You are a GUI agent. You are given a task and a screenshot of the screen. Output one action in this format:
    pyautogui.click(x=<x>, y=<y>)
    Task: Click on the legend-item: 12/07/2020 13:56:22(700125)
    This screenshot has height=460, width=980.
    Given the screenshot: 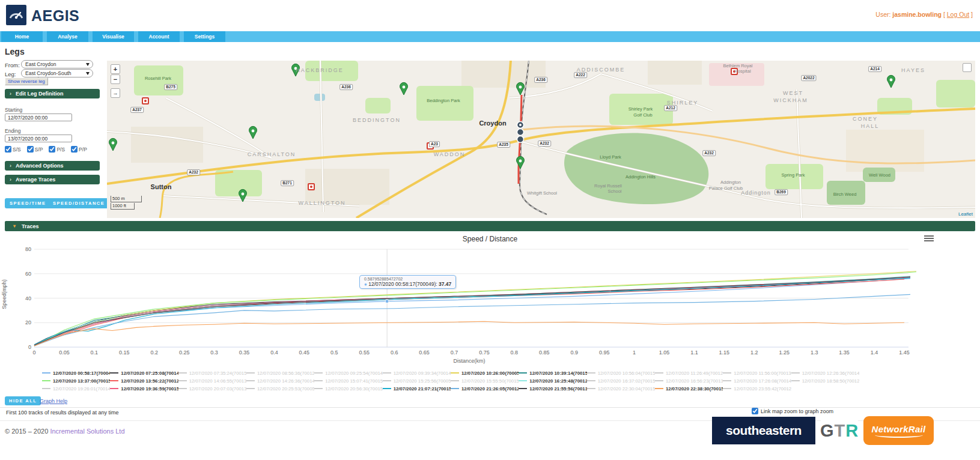 What is the action you would take?
    pyautogui.click(x=144, y=381)
    